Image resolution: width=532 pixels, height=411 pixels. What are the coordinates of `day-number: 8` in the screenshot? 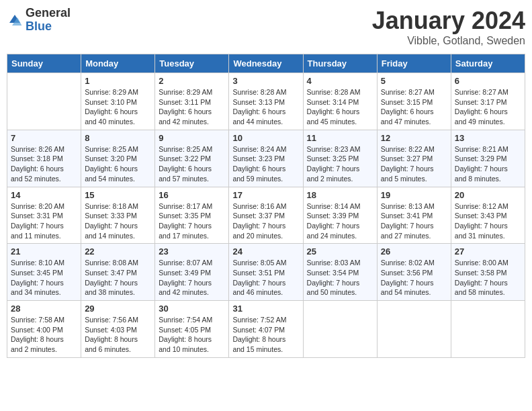 It's located at (118, 138).